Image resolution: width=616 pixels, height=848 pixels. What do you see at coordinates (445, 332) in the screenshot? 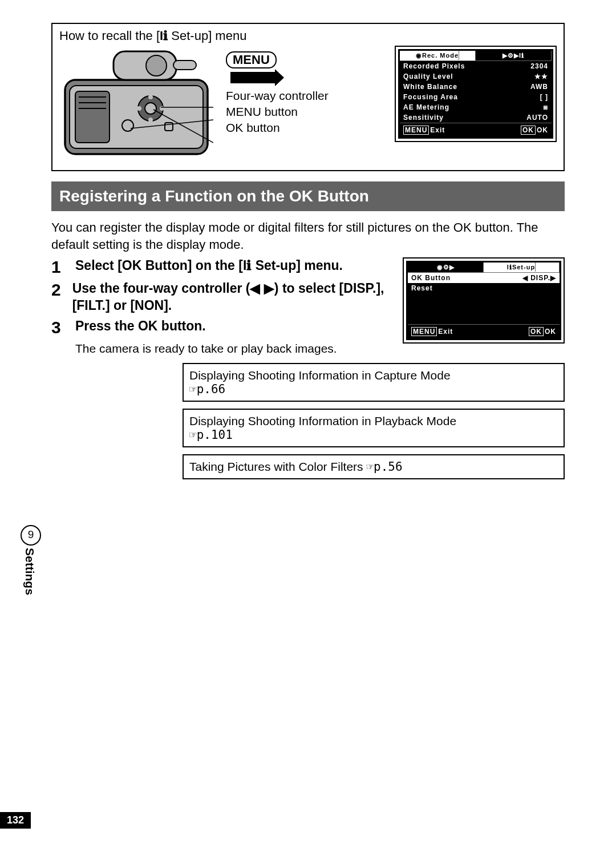
I see `lcd2-exit: Exit` at bounding box center [445, 332].